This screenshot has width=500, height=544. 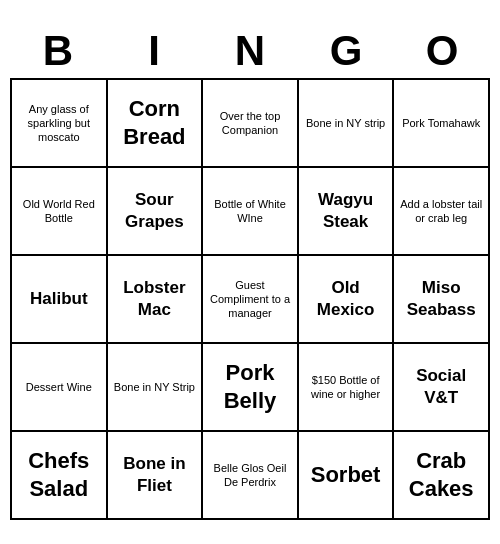 What do you see at coordinates (59, 387) in the screenshot?
I see `bingo-cell-text-15: Dessert Wine` at bounding box center [59, 387].